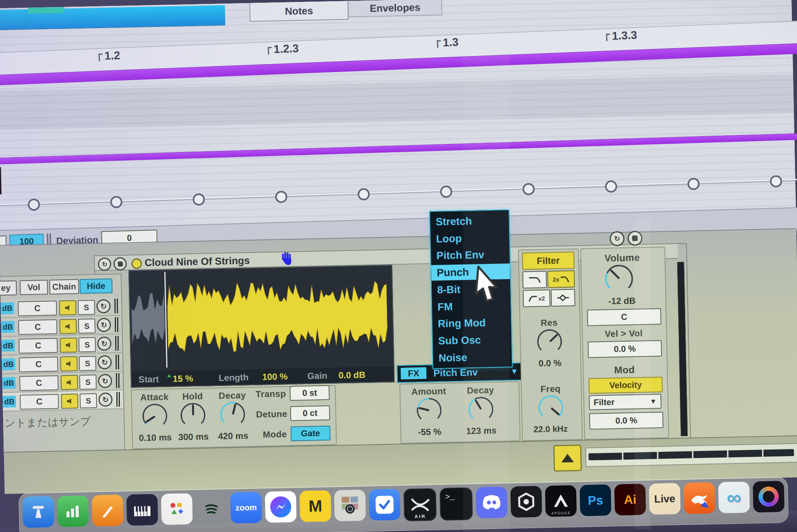 This screenshot has height=532, width=797. What do you see at coordinates (34, 287) in the screenshot?
I see `tab-vel: Vol` at bounding box center [34, 287].